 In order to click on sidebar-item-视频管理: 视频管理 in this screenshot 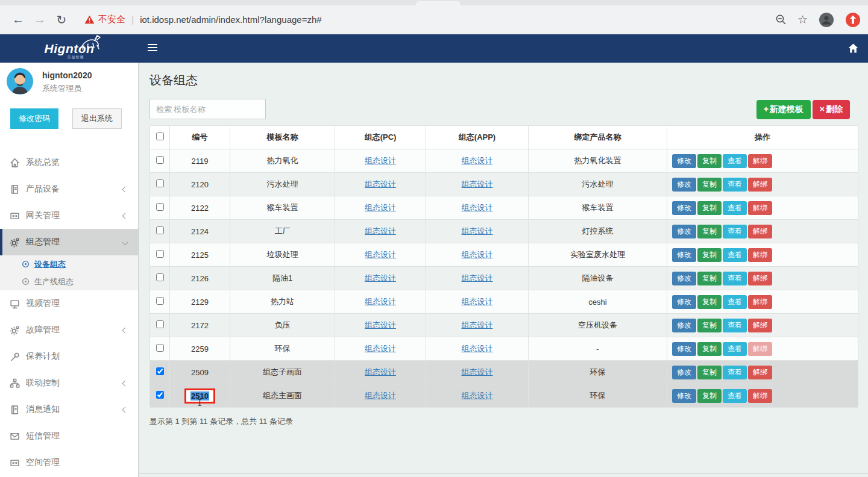, I will do `click(69, 304)`.